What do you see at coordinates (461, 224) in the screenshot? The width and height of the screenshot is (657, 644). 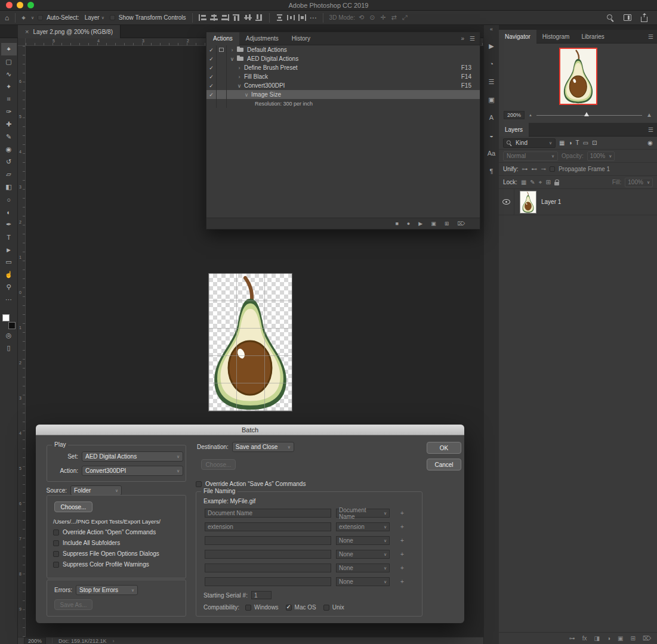 I see `delete-icon: ⌦` at bounding box center [461, 224].